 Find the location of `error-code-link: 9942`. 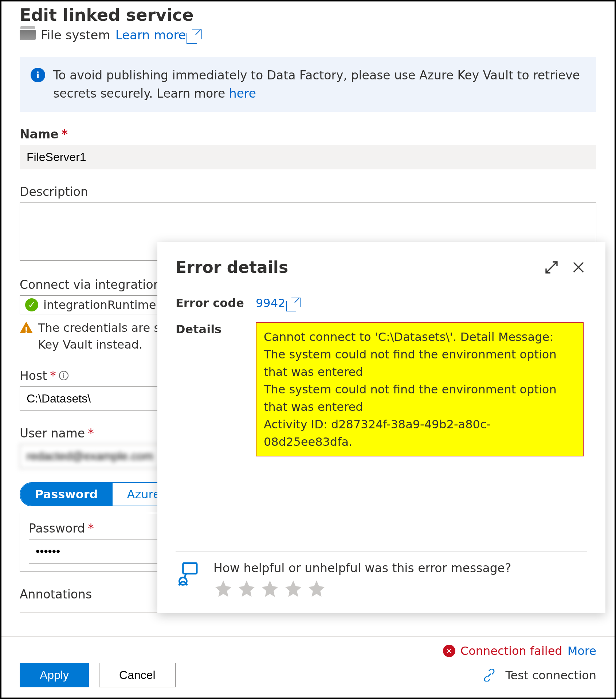

error-code-link: 9942 is located at coordinates (278, 303).